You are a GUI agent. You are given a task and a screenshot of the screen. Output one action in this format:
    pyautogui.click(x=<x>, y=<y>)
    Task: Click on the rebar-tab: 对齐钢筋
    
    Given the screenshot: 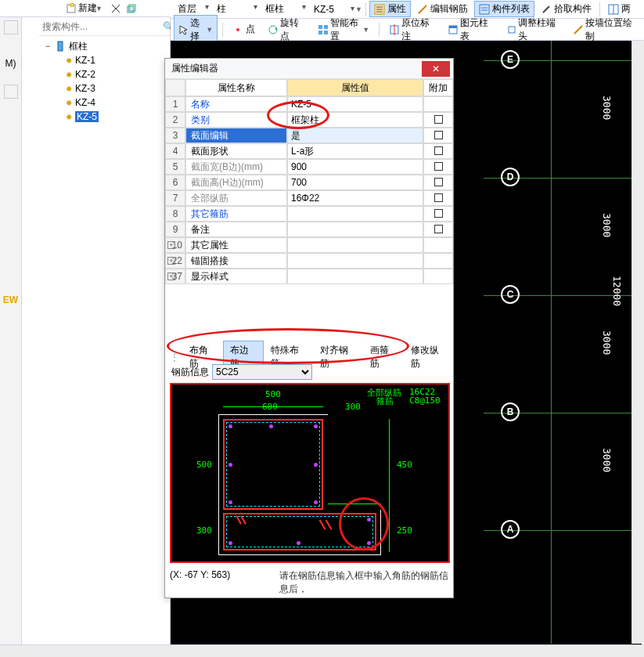 What is the action you would take?
    pyautogui.click(x=338, y=357)
    